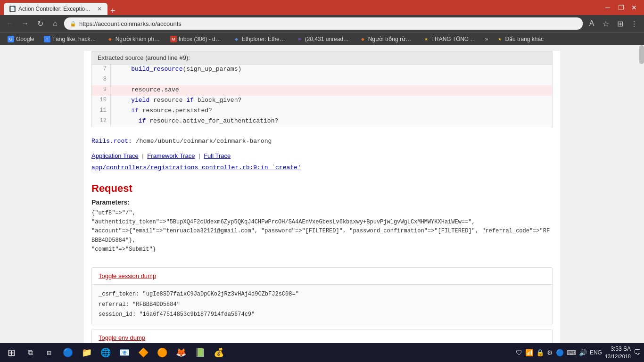 This screenshot has height=362, width=644. What do you see at coordinates (75, 39) in the screenshot?
I see `bookmark-label-tang-like: Tăng like, hack like, h` at bounding box center [75, 39].